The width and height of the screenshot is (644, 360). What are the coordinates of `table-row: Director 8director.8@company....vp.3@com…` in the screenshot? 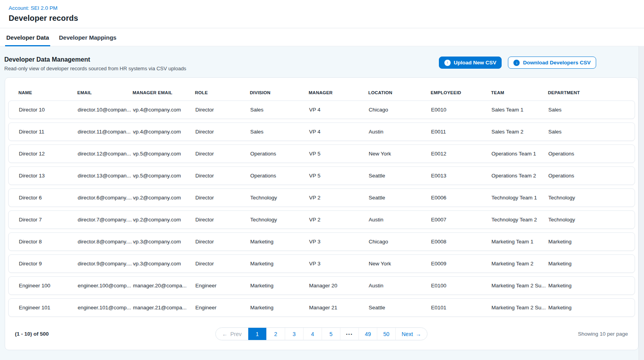 It's located at (322, 242).